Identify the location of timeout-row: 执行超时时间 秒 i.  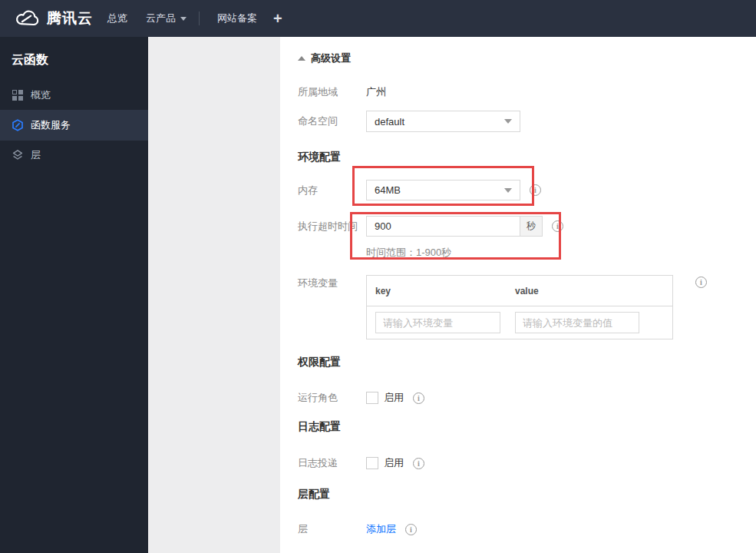
(431, 226).